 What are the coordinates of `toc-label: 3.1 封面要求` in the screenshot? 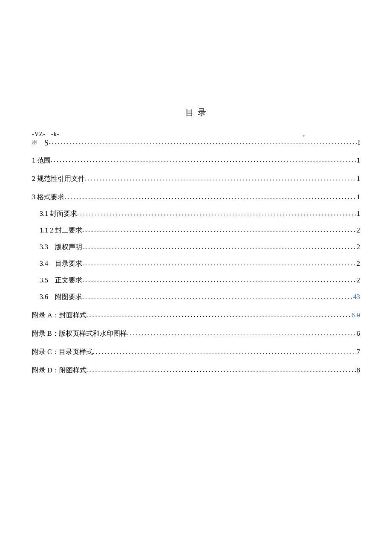 It's located at (58, 214).